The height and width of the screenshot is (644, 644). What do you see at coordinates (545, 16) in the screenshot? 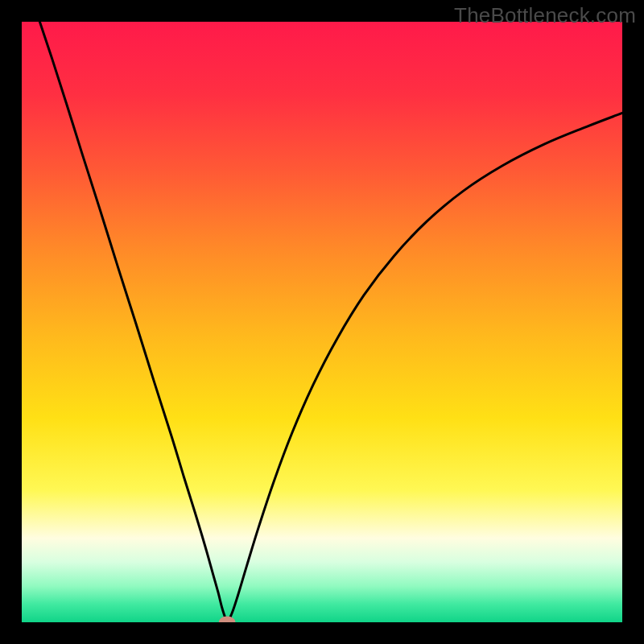
I see `watermark-label: TheBottleneck.com` at bounding box center [545, 16].